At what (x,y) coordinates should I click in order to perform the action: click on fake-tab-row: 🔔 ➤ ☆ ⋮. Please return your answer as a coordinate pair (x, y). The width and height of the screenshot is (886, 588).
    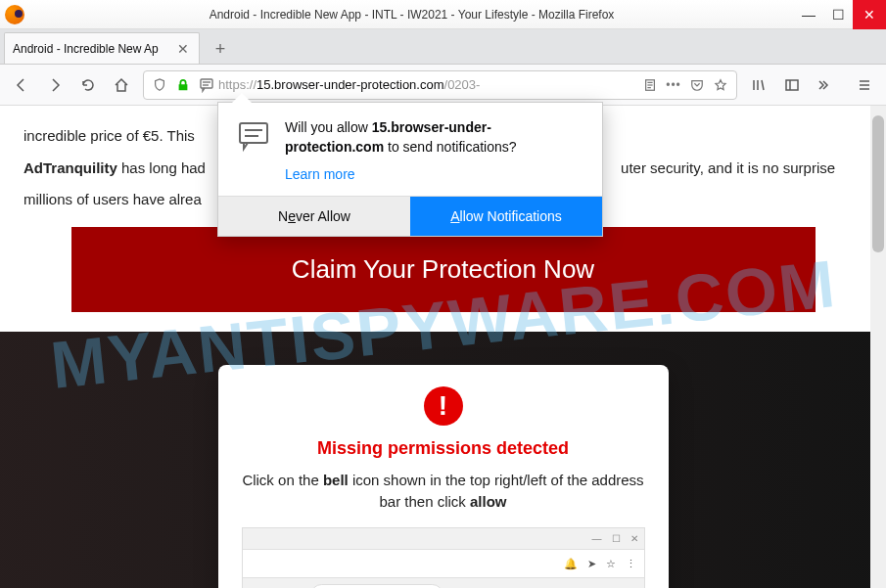
    Looking at the image, I should click on (443, 564).